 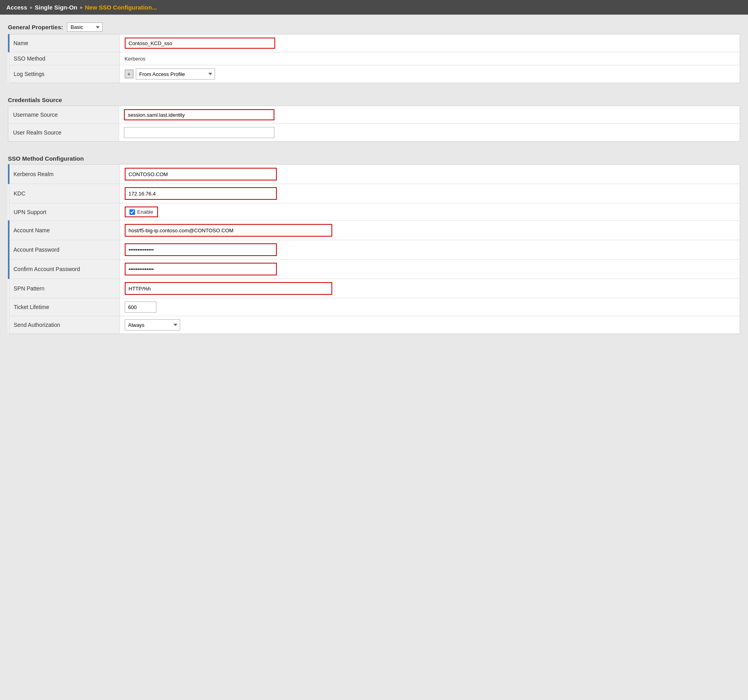 I want to click on breadcrumb-sso: Single Sign-On, so click(x=56, y=7).